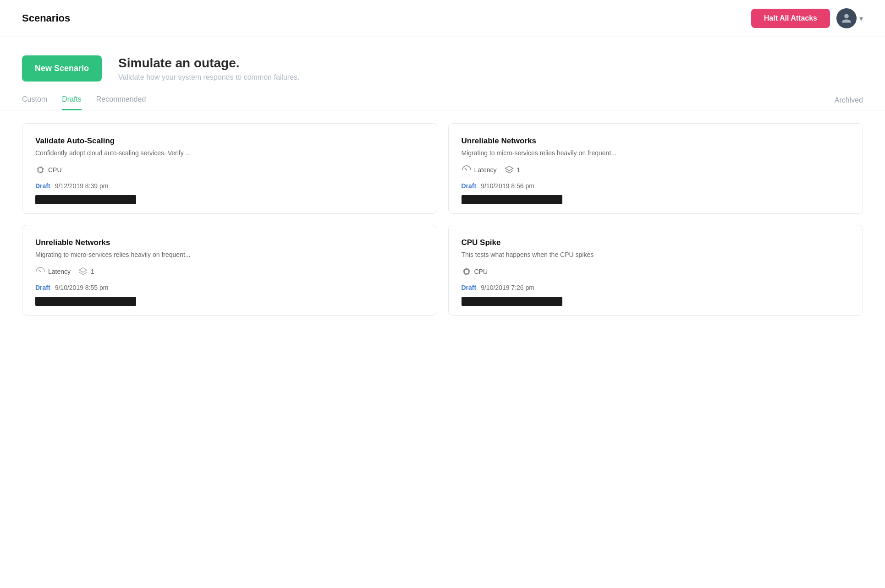  I want to click on meta-date: 9/12/2019 8:39 pm, so click(82, 186).